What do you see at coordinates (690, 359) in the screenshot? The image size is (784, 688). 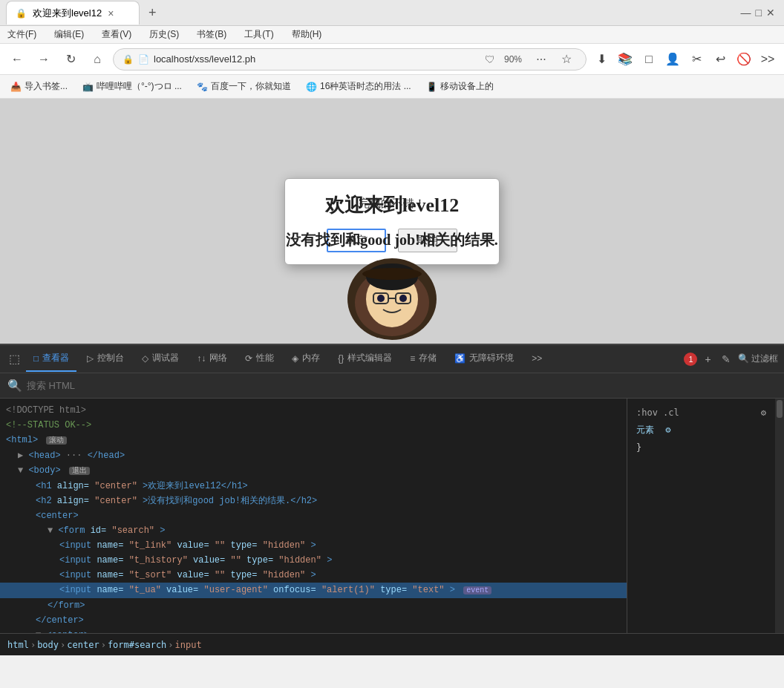 I see `error-count-badge: 1` at bounding box center [690, 359].